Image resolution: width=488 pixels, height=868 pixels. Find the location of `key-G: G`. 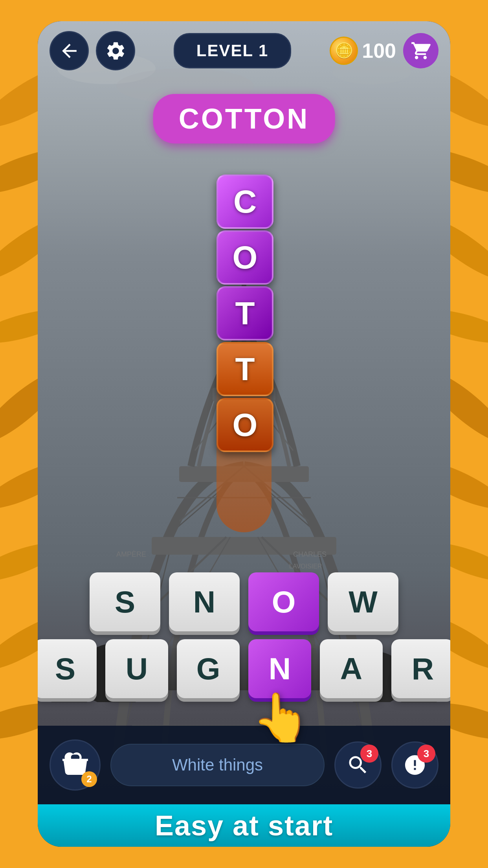

key-G: G is located at coordinates (208, 669).